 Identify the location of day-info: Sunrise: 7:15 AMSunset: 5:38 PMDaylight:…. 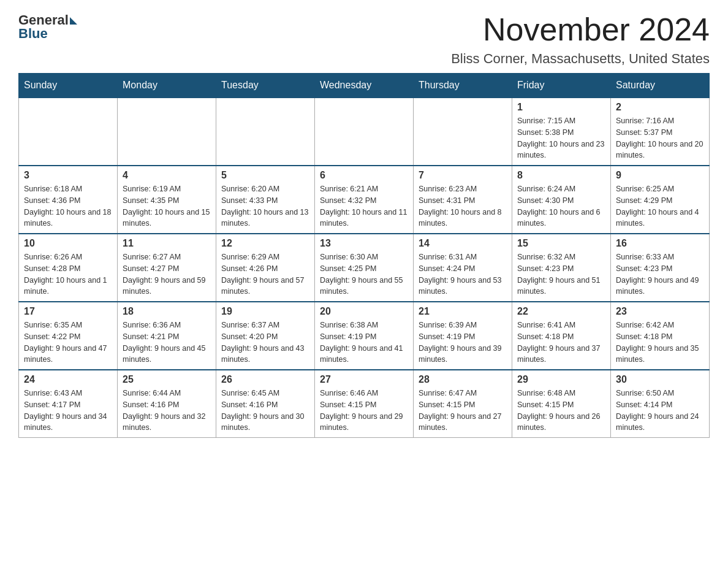
(561, 139).